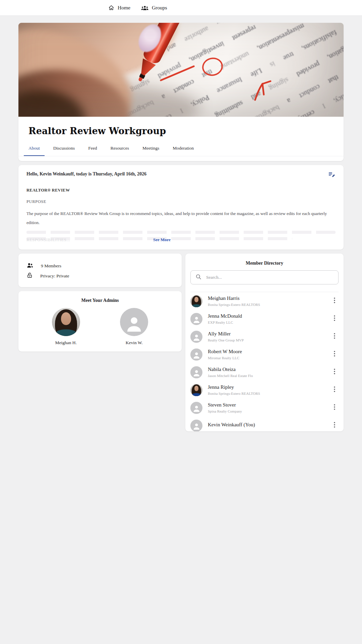  Describe the element at coordinates (100, 270) in the screenshot. I see `group-stats-card: 9 Members Privacy: Private` at that location.